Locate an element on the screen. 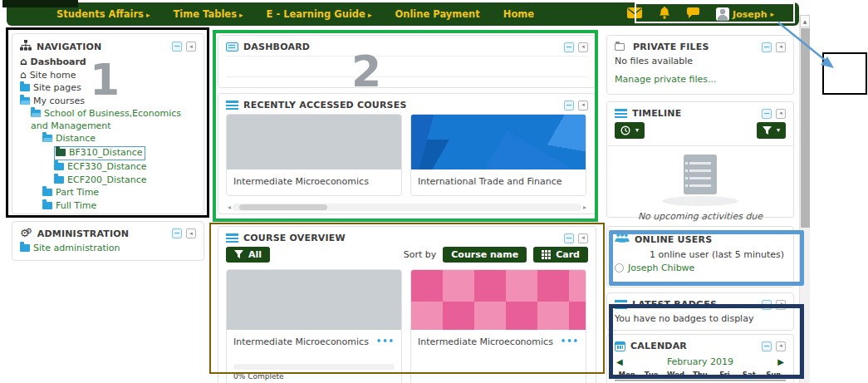 Image resolution: width=868 pixels, height=383 pixels. latest-badges-block: LATEST BADGES −◂ You have no badges to d… is located at coordinates (700, 312).